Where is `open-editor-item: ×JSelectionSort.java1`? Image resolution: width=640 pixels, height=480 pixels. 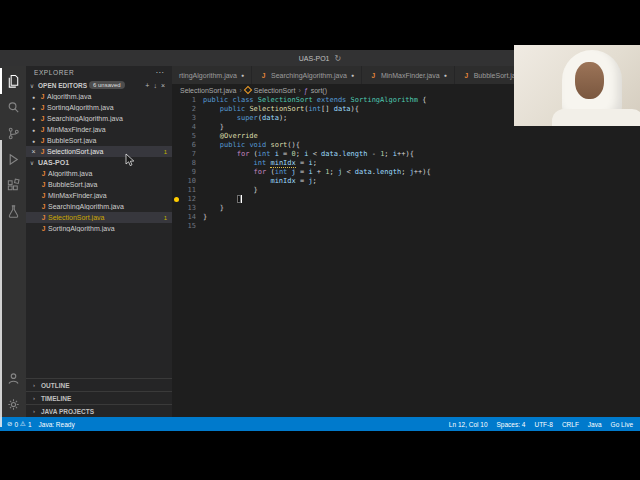
open-editor-item: ×JSelectionSort.java1 is located at coordinates (99, 152).